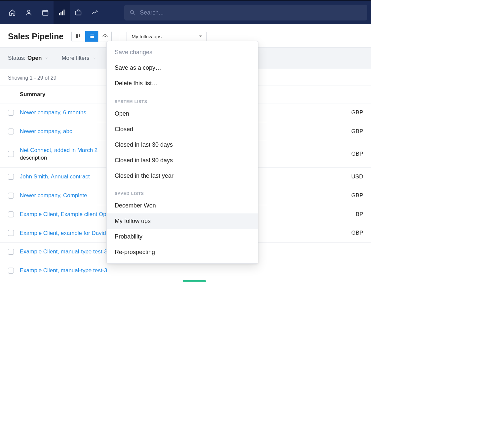 The image size is (495, 448). What do you see at coordinates (182, 271) in the screenshot?
I see `row-summary-link: Example Client, manual-type test-3` at bounding box center [182, 271].